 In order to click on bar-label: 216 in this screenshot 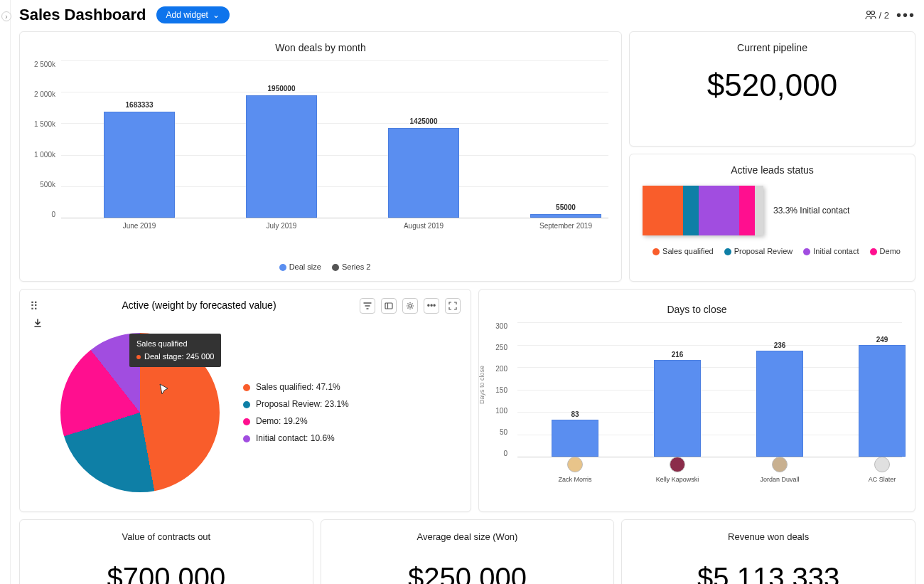, I will do `click(677, 354)`.